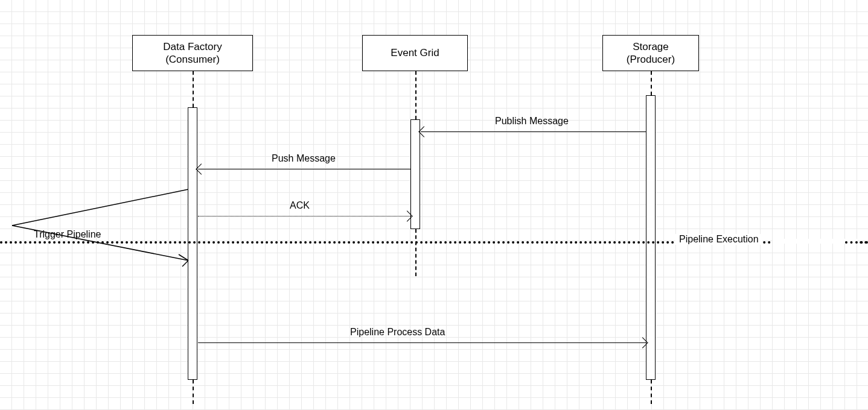  What do you see at coordinates (422, 342) in the screenshot?
I see `arrow-process` at bounding box center [422, 342].